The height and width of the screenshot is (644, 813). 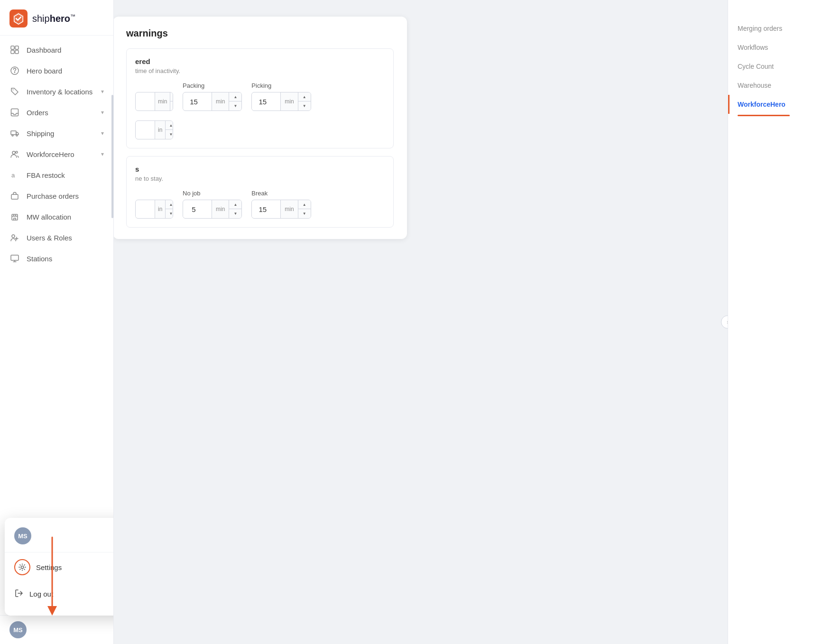 What do you see at coordinates (281, 209) in the screenshot?
I see `break-spinner: min ▲ ▼` at bounding box center [281, 209].